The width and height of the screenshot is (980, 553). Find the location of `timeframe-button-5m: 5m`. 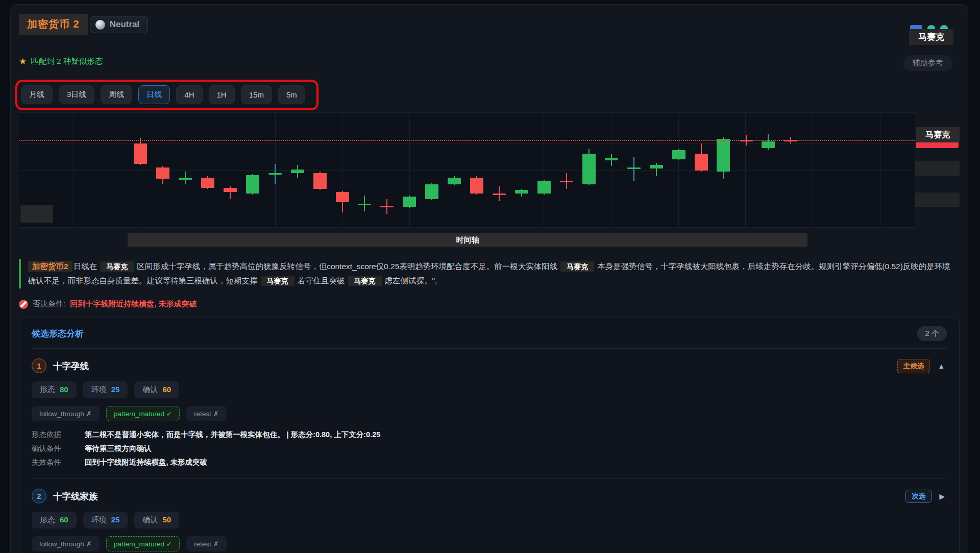

timeframe-button-5m: 5m is located at coordinates (292, 95).